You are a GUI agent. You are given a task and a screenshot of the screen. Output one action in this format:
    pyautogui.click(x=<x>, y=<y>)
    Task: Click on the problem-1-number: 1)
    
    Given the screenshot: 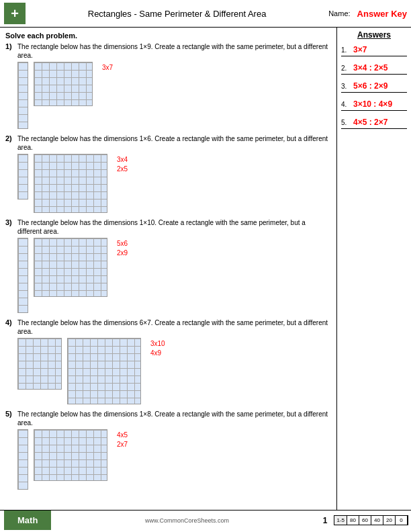 What is the action you would take?
    pyautogui.click(x=10, y=46)
    